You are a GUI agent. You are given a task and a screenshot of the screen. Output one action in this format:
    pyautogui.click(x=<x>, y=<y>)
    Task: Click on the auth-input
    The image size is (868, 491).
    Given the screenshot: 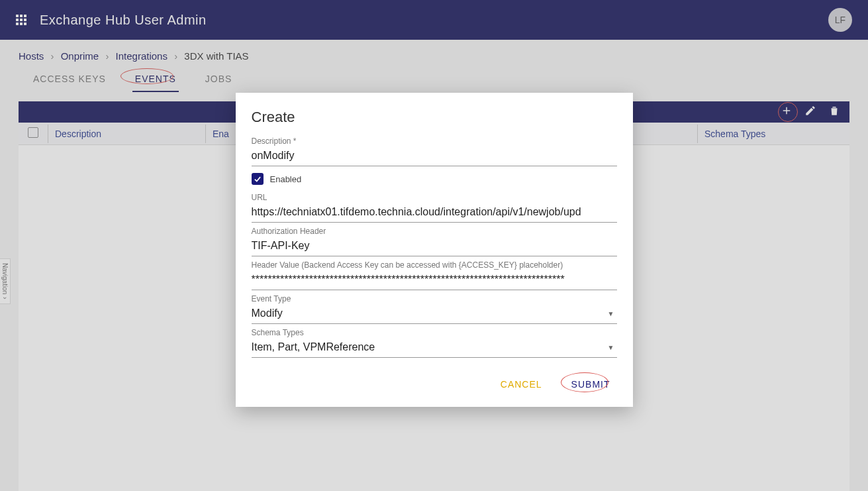 What is the action you would take?
    pyautogui.click(x=434, y=246)
    